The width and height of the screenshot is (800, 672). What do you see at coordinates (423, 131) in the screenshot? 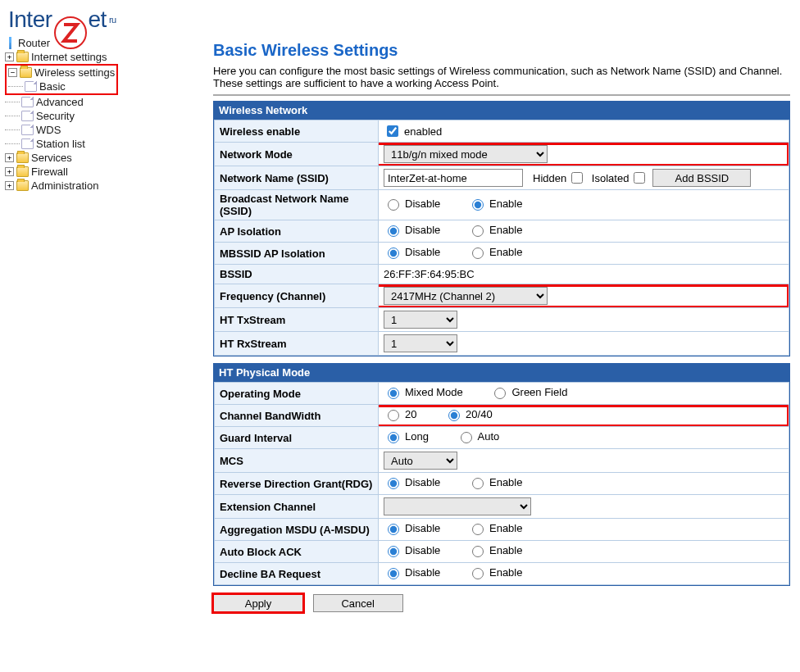
I see `wireless-enable-label: enabled` at bounding box center [423, 131].